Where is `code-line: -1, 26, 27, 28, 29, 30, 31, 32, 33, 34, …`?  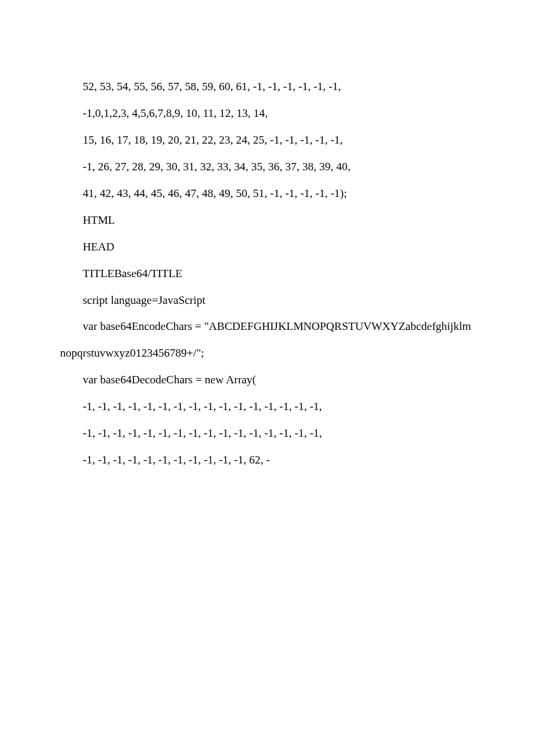
code-line: -1, 26, 27, 28, 29, 30, 31, 32, 33, 34, … is located at coordinates (267, 167).